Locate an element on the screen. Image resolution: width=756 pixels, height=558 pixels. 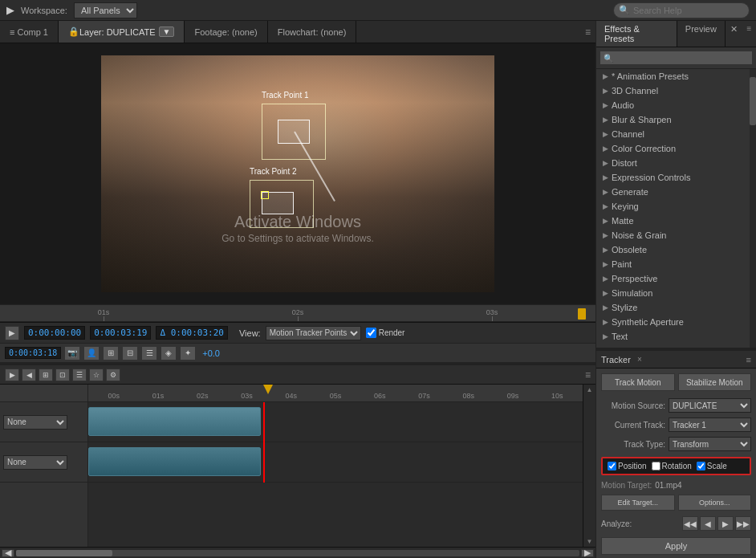
tl-tool-5: ☰ is located at coordinates (79, 375).